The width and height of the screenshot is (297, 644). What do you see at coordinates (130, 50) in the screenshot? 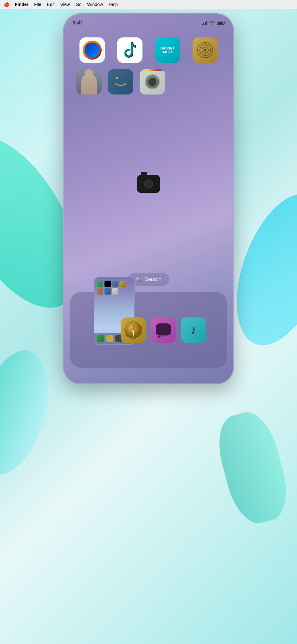
I see `tiktok-icon-img` at bounding box center [130, 50].